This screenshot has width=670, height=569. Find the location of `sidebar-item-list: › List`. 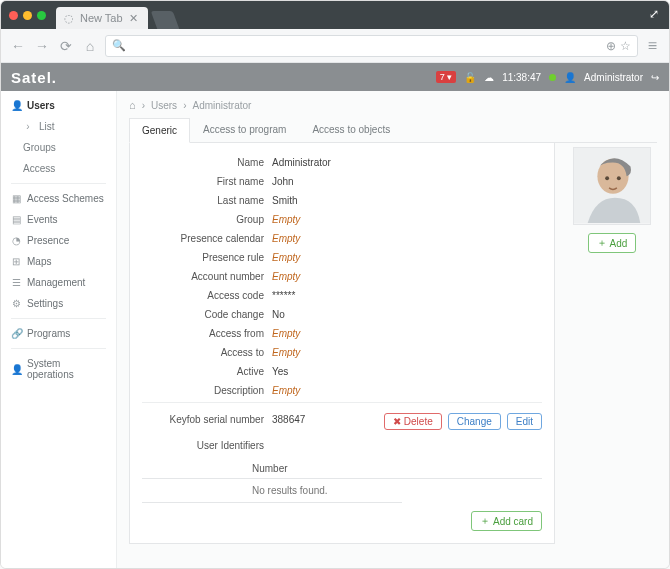

sidebar-item-list: › List is located at coordinates (58, 126).